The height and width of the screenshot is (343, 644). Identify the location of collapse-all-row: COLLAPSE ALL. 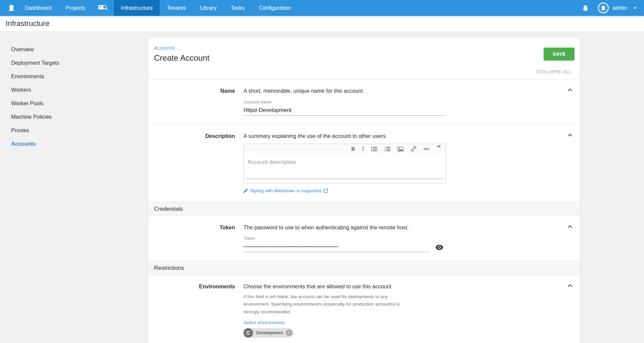
(364, 72).